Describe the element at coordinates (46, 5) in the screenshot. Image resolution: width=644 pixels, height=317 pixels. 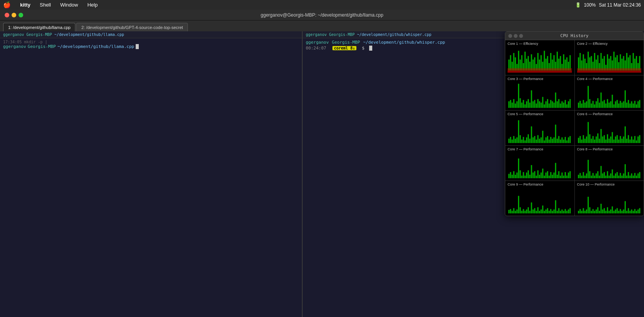
I see `shell-menu: Shell` at that location.